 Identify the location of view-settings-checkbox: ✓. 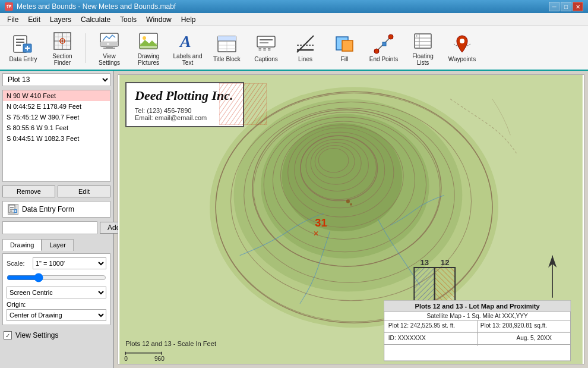
(8, 335).